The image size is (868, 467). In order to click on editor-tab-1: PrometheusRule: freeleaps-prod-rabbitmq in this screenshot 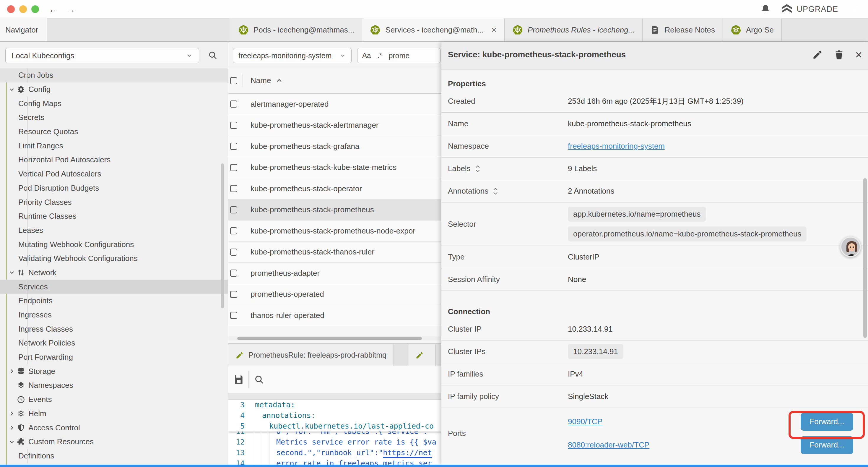, I will do `click(311, 355)`.